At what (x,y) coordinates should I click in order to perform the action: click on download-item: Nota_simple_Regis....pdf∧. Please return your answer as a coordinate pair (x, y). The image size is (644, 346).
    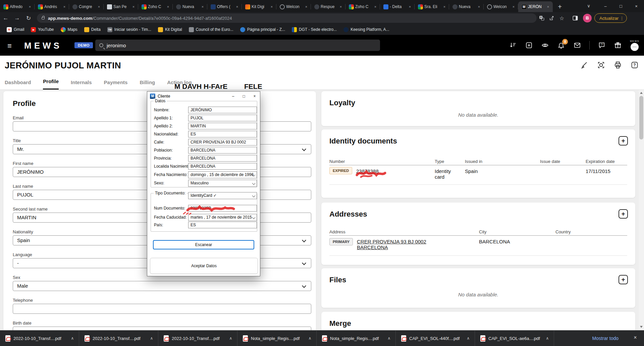
    Looking at the image, I should click on (356, 338).